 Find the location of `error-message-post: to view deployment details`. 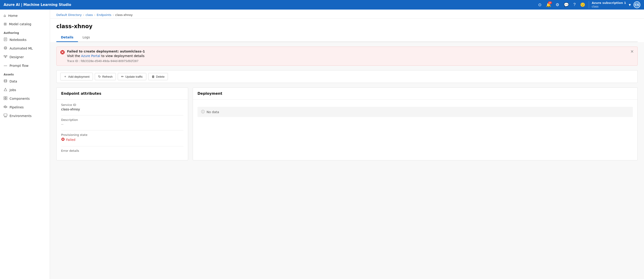

error-message-post: to view deployment details is located at coordinates (123, 56).